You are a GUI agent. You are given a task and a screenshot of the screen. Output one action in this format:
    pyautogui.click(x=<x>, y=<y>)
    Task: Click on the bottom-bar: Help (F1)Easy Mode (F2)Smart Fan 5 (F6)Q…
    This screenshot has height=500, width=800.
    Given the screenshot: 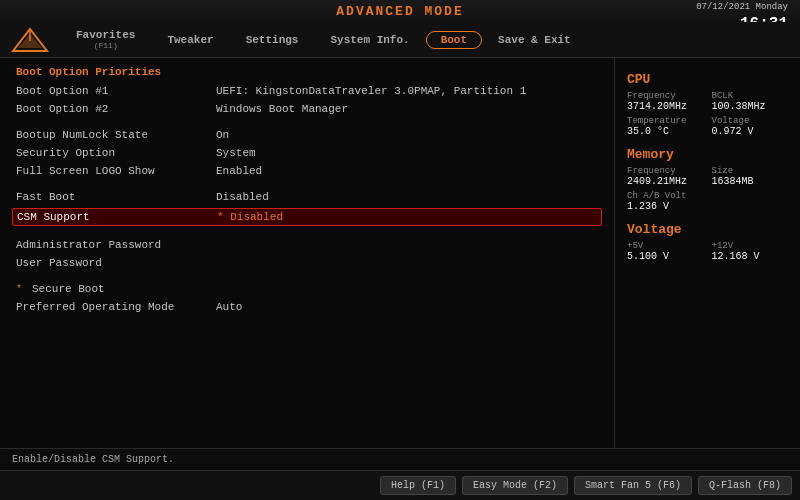 What is the action you would take?
    pyautogui.click(x=400, y=485)
    